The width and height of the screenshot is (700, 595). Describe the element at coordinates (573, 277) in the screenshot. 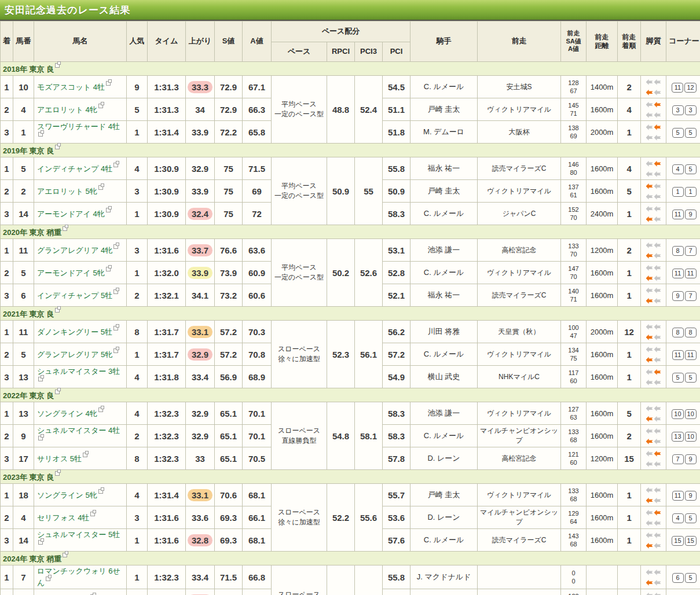

I see `prev-sa-line: 70` at that location.